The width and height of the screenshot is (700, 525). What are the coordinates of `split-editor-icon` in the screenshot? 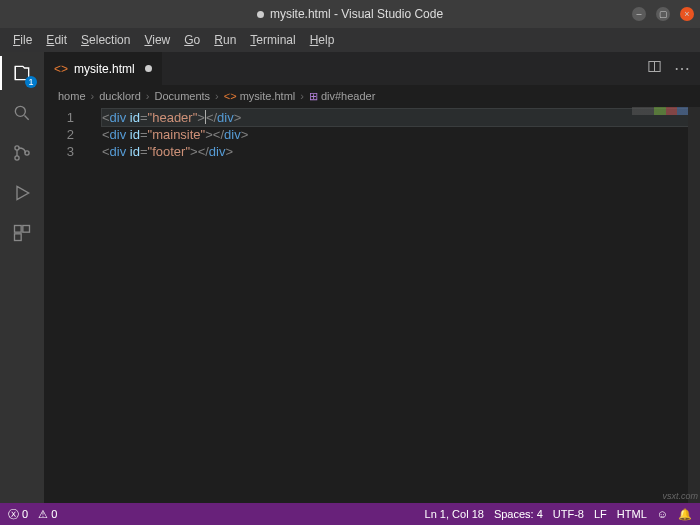 It's located at (654, 68).